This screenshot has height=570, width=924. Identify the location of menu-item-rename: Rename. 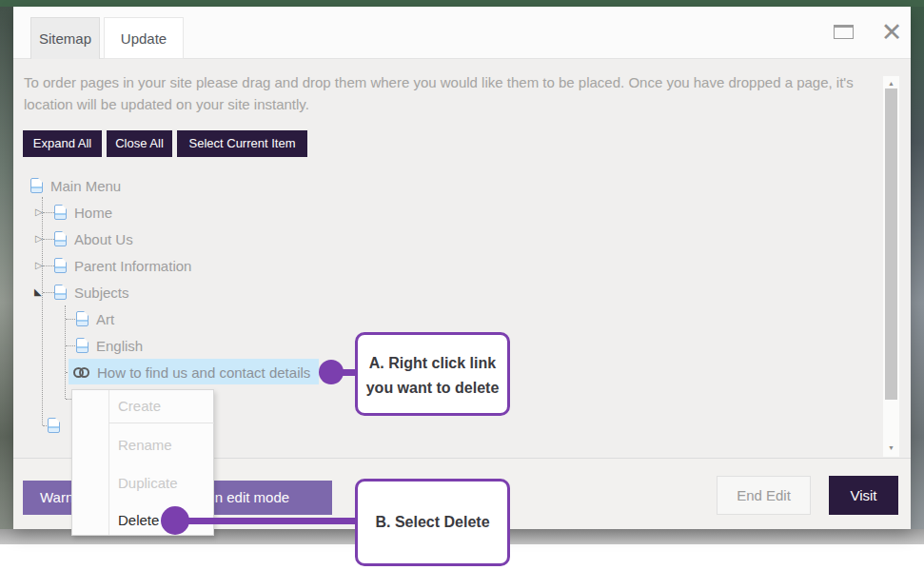
(164, 445).